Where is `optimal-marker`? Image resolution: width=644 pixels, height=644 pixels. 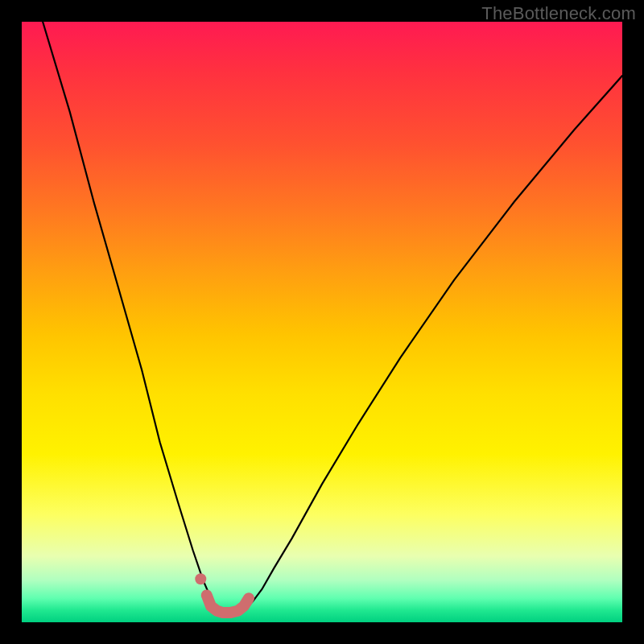 optimal-marker is located at coordinates (228, 604).